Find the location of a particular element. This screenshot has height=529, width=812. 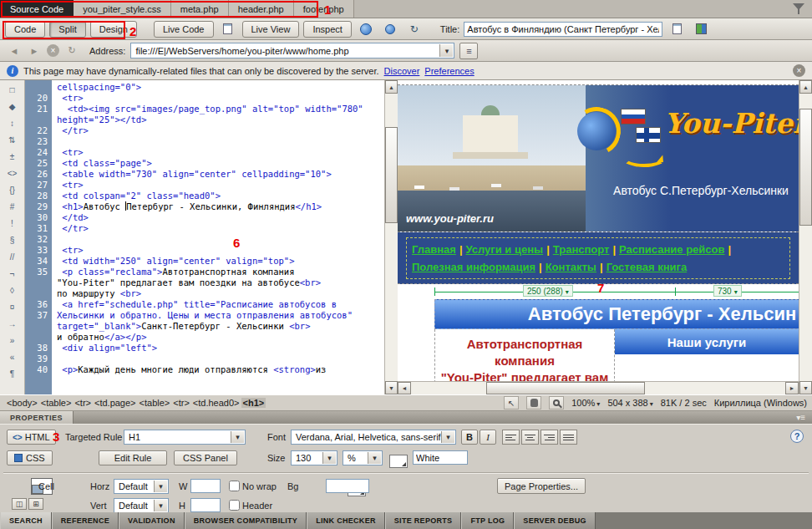

indent-code-icon: » is located at coordinates (13, 341).